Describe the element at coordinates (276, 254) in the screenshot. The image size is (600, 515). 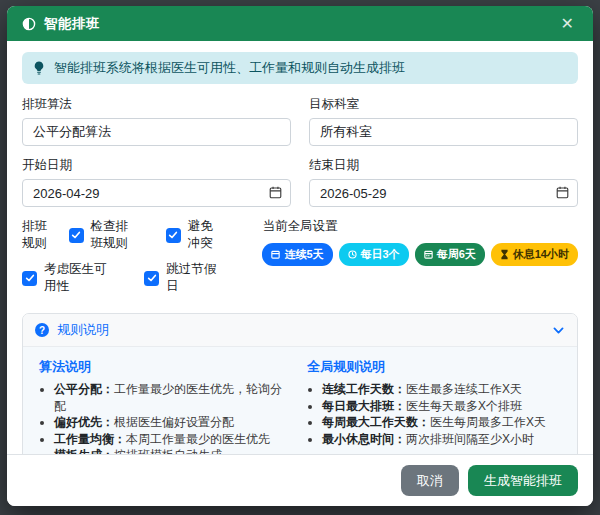
I see `calendar-icon` at that location.